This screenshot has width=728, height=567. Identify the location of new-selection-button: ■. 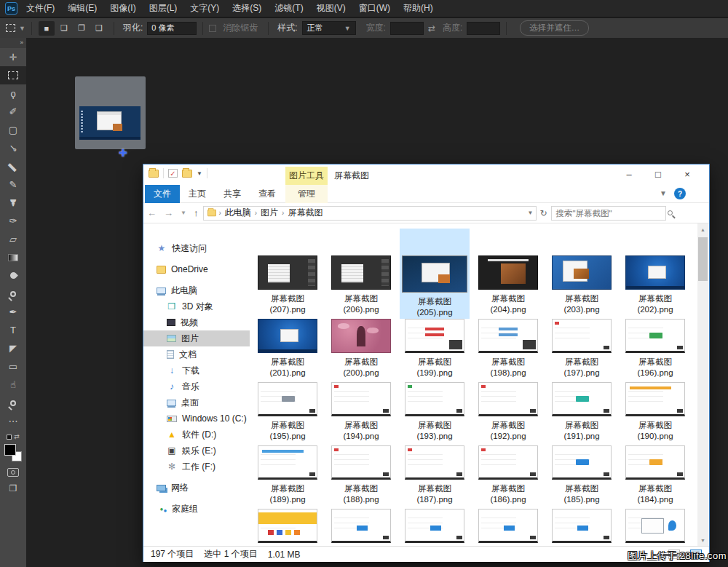
(47, 28).